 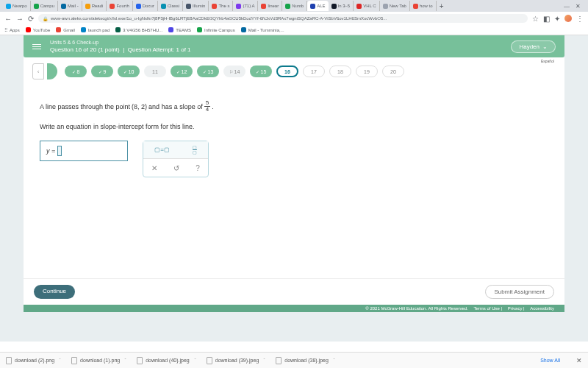 What do you see at coordinates (176, 168) in the screenshot?
I see `undo-icon: ↺` at bounding box center [176, 168].